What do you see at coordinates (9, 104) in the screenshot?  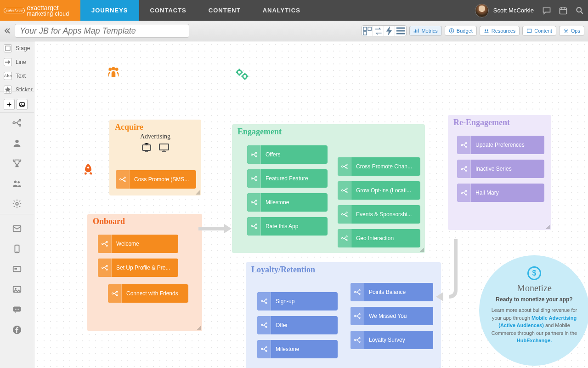 I see `palette-add` at bounding box center [9, 104].